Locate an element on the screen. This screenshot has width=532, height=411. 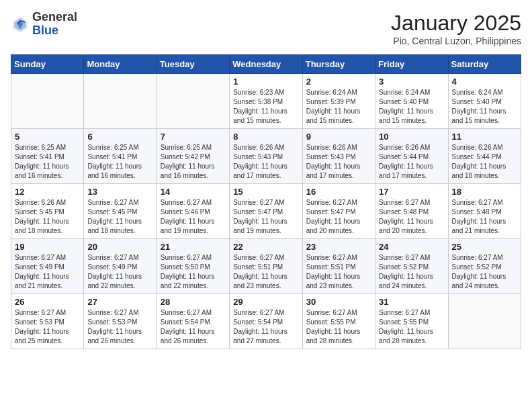
page-header: General Blue January 2025 Pio, Central L… is located at coordinates (266, 28).